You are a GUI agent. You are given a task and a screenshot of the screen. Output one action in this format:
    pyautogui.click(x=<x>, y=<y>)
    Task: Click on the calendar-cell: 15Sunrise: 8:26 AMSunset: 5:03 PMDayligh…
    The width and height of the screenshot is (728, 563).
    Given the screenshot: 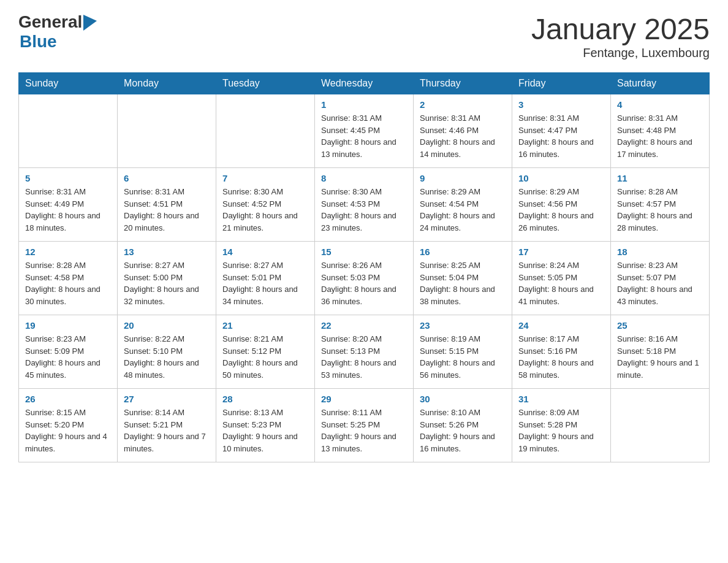 What is the action you would take?
    pyautogui.click(x=364, y=278)
    